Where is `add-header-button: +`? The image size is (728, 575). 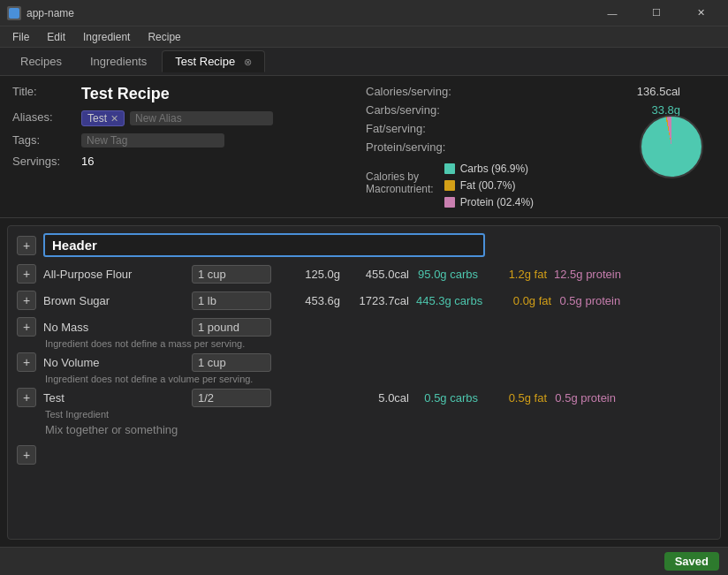
add-header-button: + is located at coordinates (27, 246).